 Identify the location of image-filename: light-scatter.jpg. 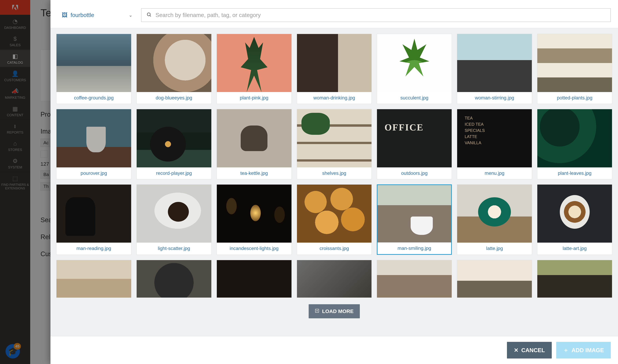
(174, 248).